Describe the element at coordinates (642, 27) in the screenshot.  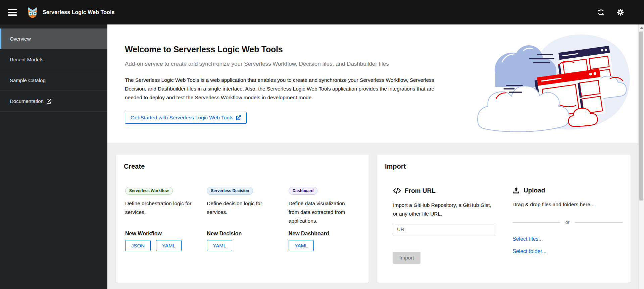
I see `scrollbar-up-arrow-icon` at that location.